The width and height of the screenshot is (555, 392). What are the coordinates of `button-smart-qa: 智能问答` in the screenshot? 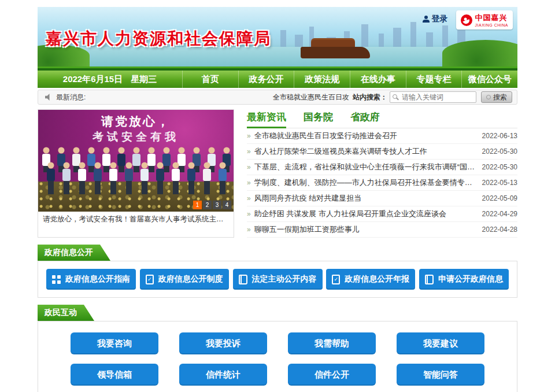 It's located at (441, 375).